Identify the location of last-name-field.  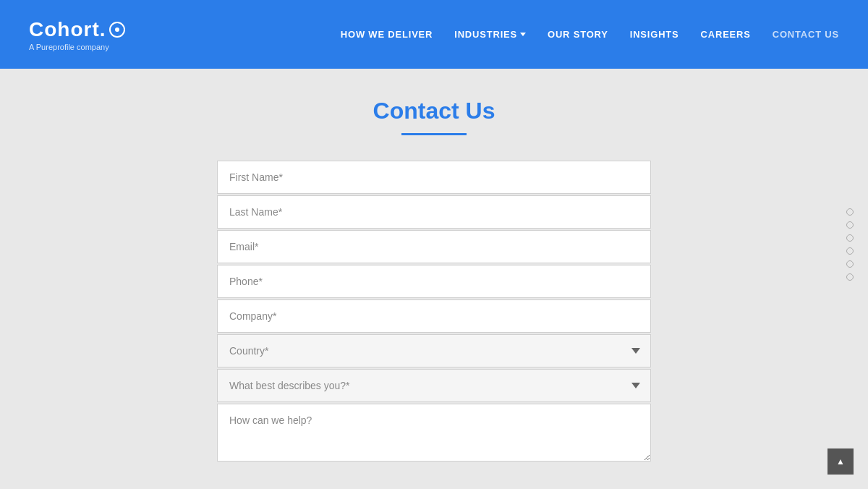
(434, 212).